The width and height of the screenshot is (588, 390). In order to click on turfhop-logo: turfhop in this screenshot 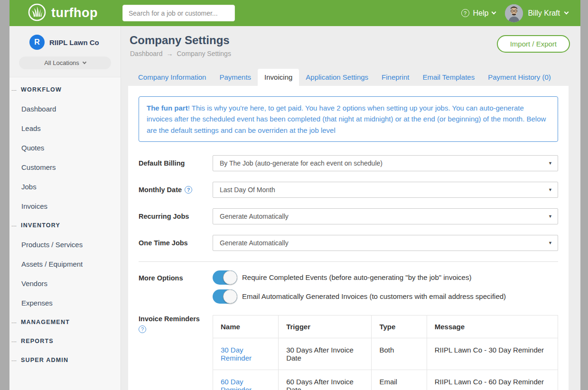, I will do `click(75, 13)`.